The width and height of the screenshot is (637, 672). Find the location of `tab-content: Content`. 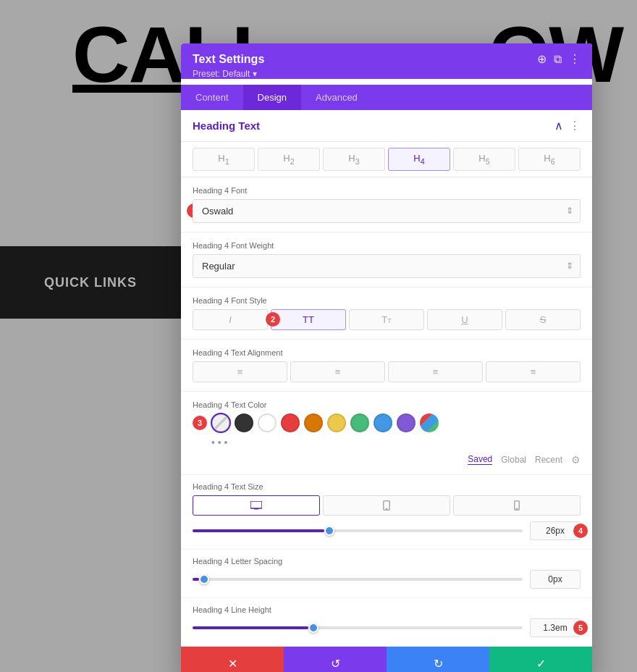

tab-content: Content is located at coordinates (212, 97).